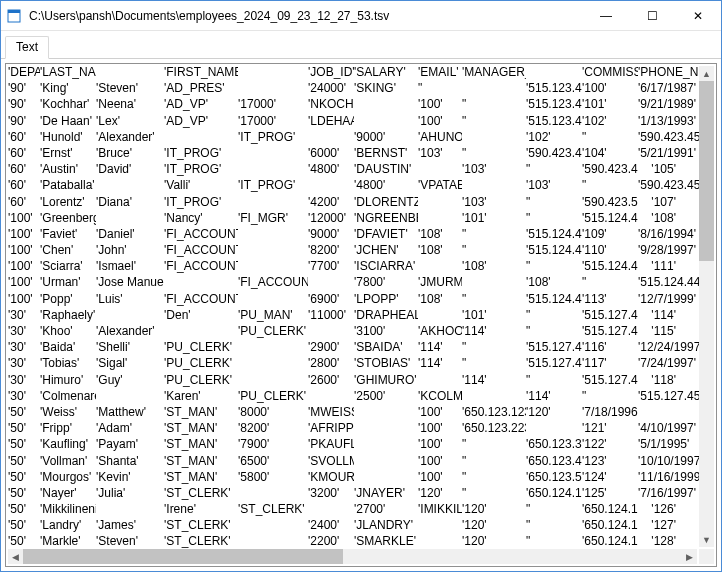 The width and height of the screenshot is (722, 572). What do you see at coordinates (354, 412) in the screenshot?
I see `table-row: '50''Weiss''Matthew''ST_MAN''8000''MWEIS…` at bounding box center [354, 412].